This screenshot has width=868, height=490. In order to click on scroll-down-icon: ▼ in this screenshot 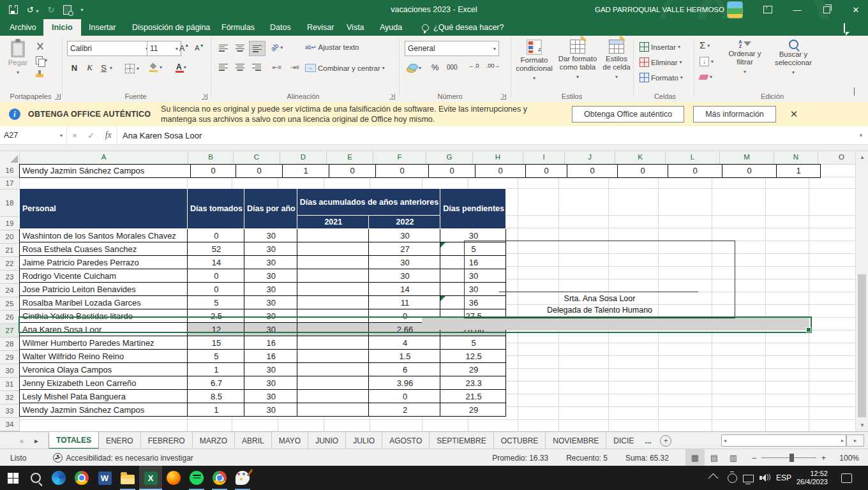, I will do `click(862, 425)`.